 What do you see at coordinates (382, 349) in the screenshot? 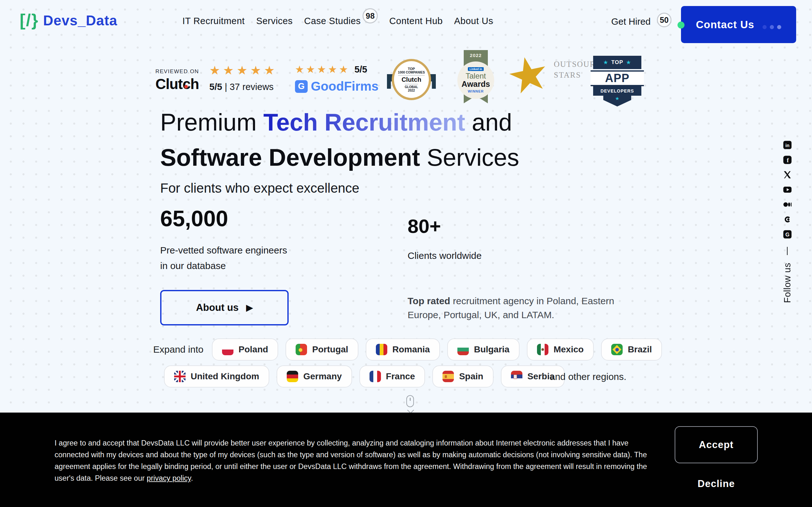
I see `romania-flag-icon` at bounding box center [382, 349].